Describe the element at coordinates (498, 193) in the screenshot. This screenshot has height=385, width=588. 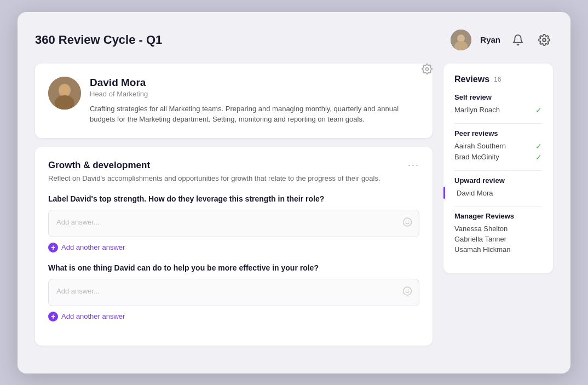
I see `reviewer-david-mora: David Mora` at that location.